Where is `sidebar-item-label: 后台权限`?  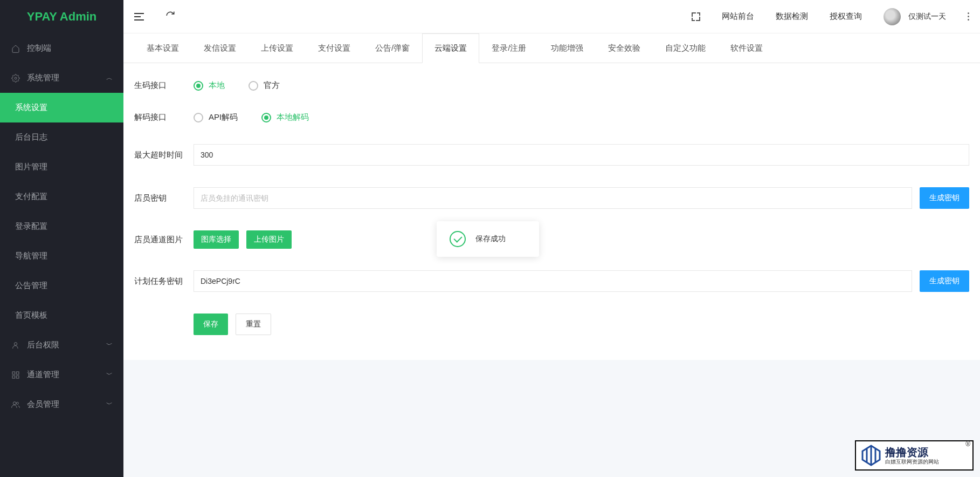
sidebar-item-label: 后台权限 is located at coordinates (43, 345).